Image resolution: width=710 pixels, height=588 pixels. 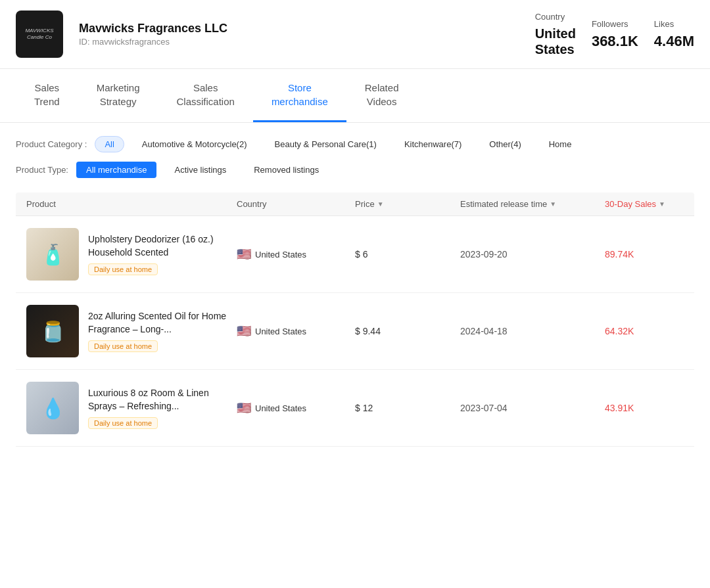 What do you see at coordinates (296, 204) in the screenshot?
I see `th-country: Country` at bounding box center [296, 204].